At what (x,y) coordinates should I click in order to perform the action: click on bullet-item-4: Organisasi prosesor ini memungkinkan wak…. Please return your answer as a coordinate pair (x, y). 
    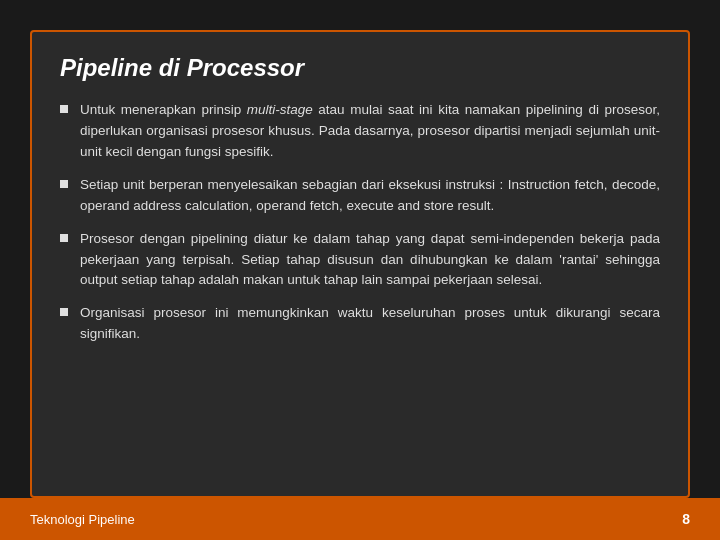
    Looking at the image, I should click on (360, 324).